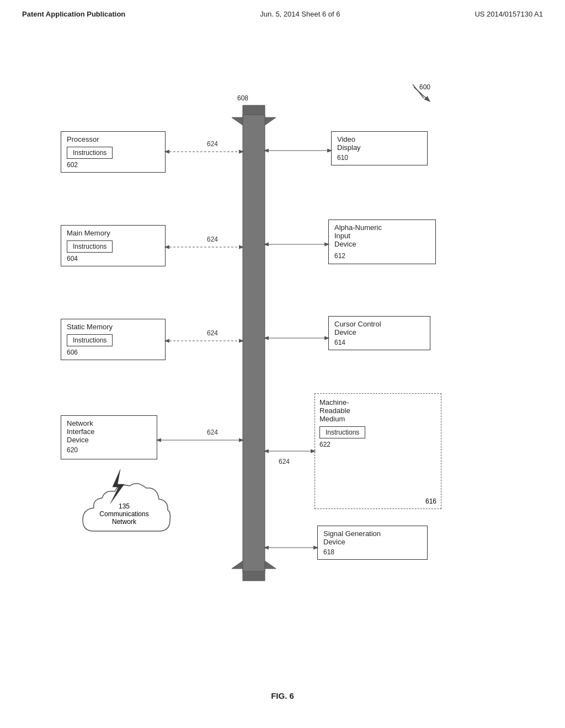 Image resolution: width=565 pixels, height=728 pixels. What do you see at coordinates (282, 9) in the screenshot?
I see `page-header: Patent Application Publication Jun. 5, 2…` at bounding box center [282, 9].